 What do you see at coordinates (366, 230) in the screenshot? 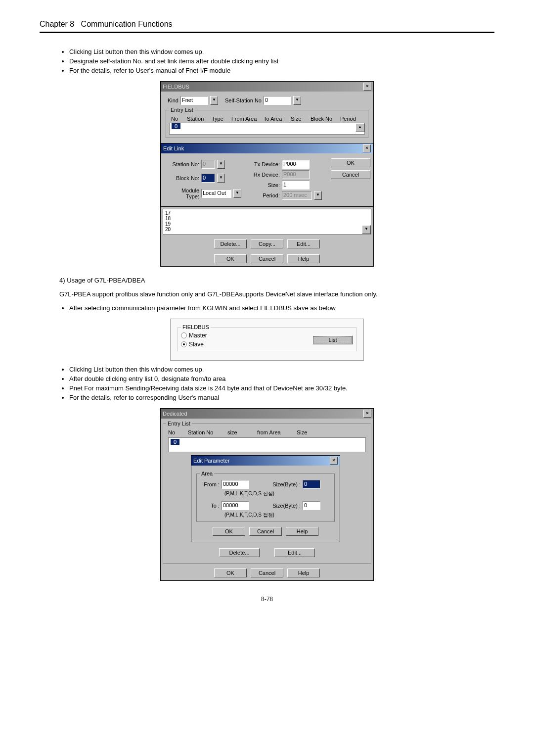
I see `scroll-down-icon: ▼` at bounding box center [366, 230].